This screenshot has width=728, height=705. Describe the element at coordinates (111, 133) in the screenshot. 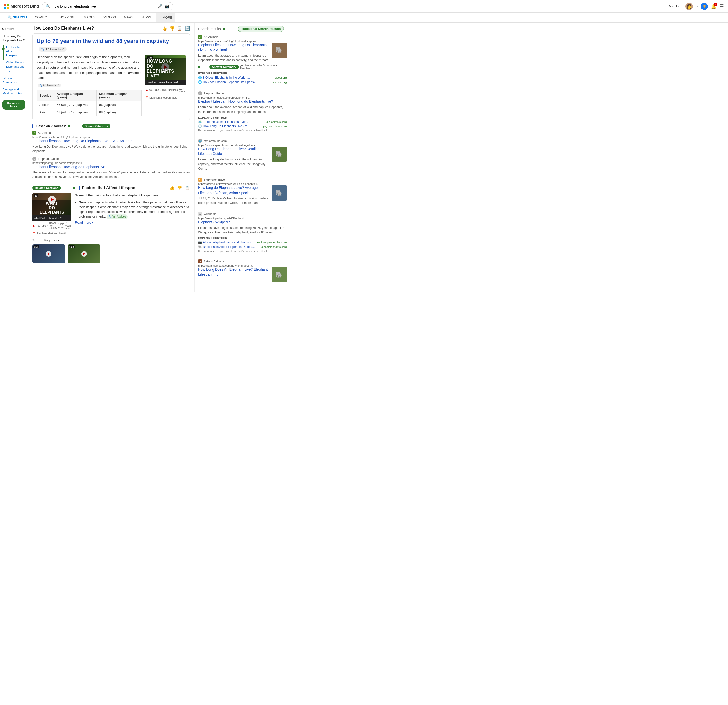

I see `source-domain-az: A AZ Animals` at that location.